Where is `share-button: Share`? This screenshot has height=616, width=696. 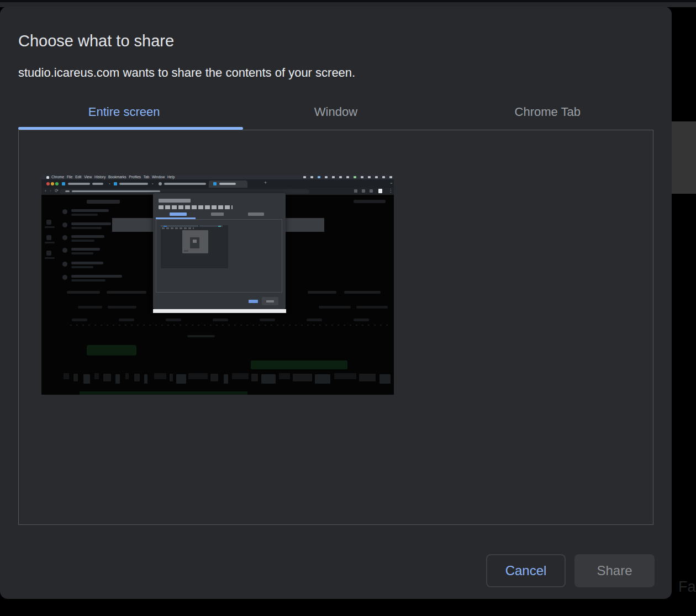 share-button: Share is located at coordinates (614, 571).